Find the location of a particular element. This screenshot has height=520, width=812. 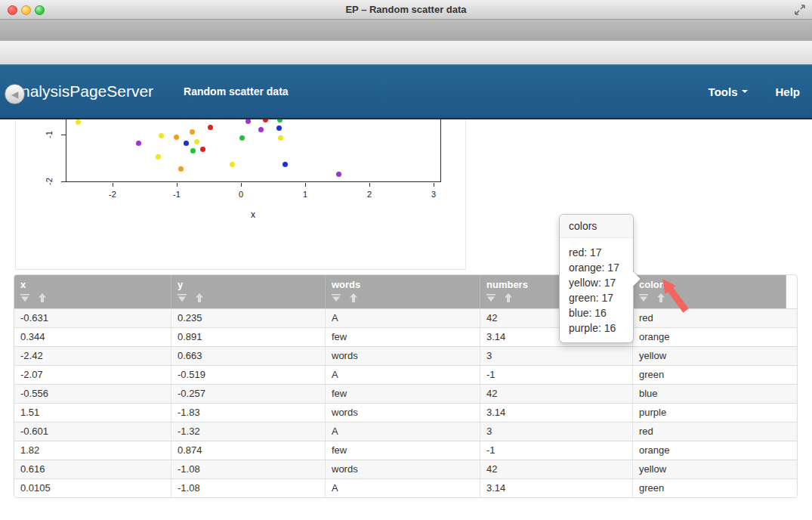

popover-arrow is located at coordinates (638, 279).